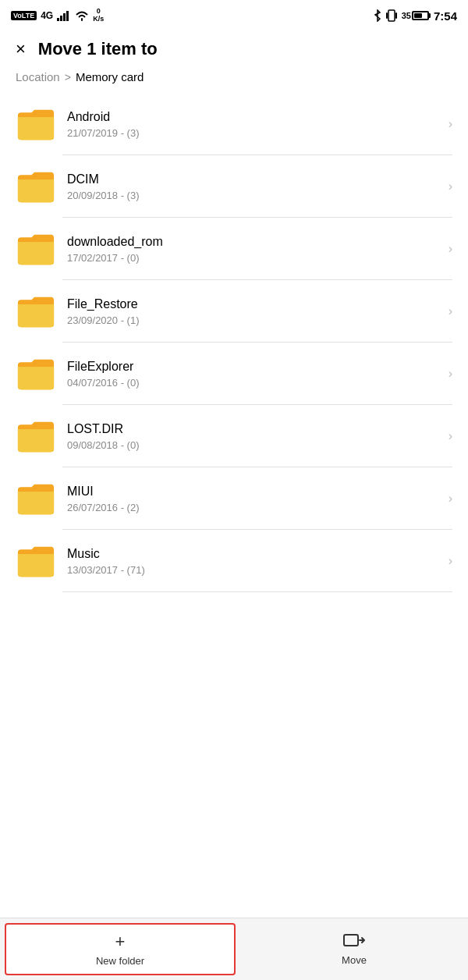  What do you see at coordinates (257, 133) in the screenshot?
I see `folder-meta: 21/07/2019 - (3)` at bounding box center [257, 133].